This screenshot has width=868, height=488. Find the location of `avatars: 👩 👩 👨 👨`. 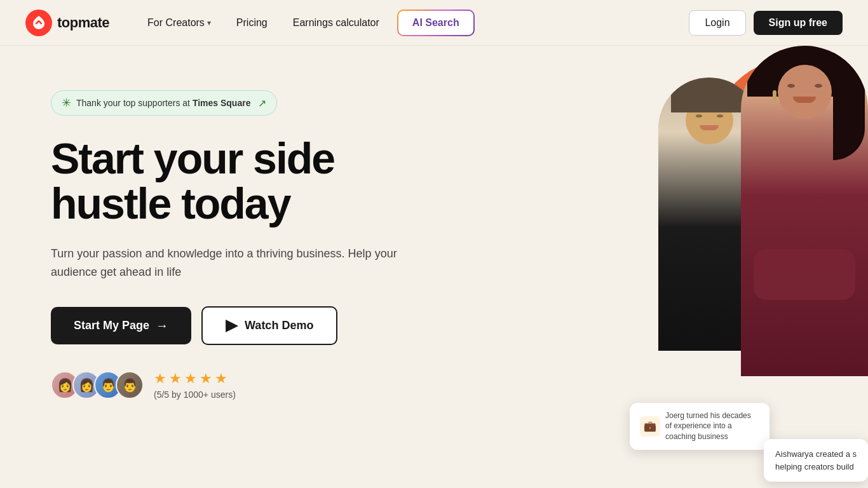

avatars: 👩 👩 👨 👨 is located at coordinates (97, 385).